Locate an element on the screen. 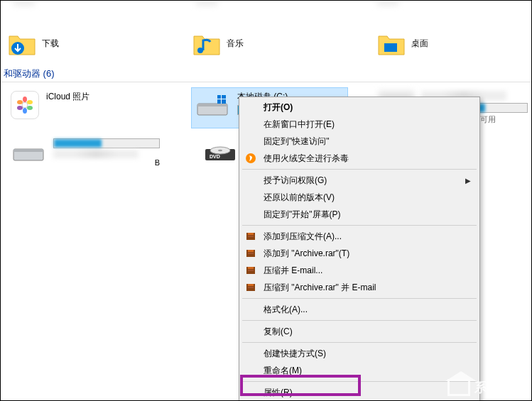 This screenshot has width=532, height=401. watermark-text: 系统之家 is located at coordinates (500, 388).